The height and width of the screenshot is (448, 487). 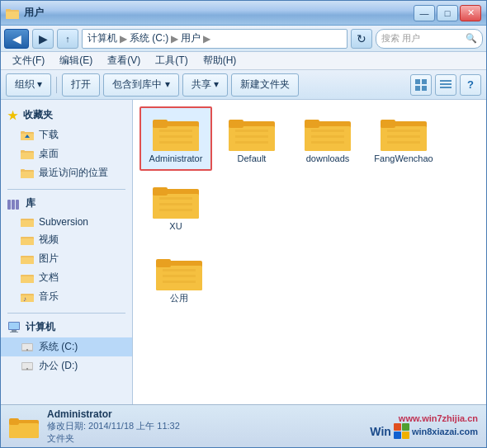 What do you see at coordinates (66, 366) in the screenshot?
I see `sidebar-item-d-drive: 办公 (D:)` at bounding box center [66, 366].